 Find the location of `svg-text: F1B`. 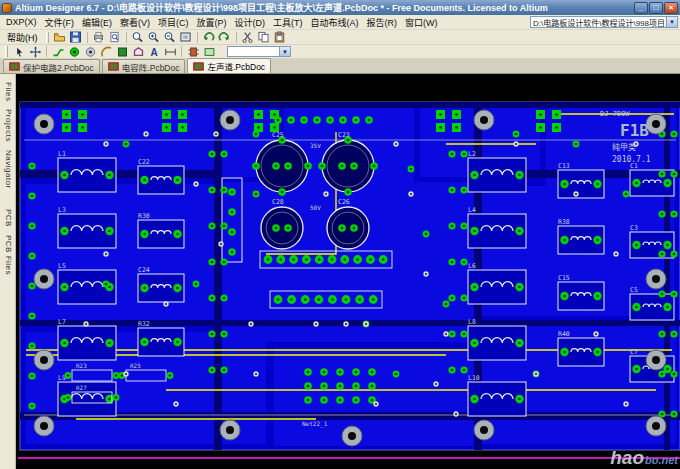

svg-text: F1B is located at coordinates (634, 130).